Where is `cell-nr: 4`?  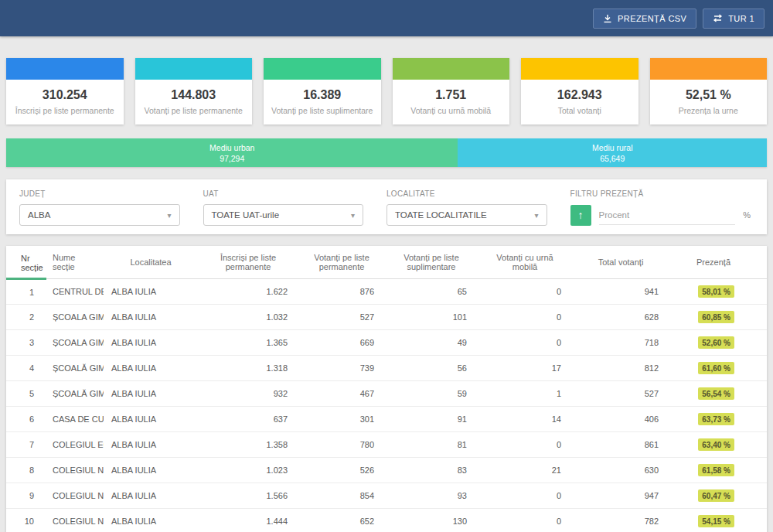 cell-nr: 4 is located at coordinates (26, 368).